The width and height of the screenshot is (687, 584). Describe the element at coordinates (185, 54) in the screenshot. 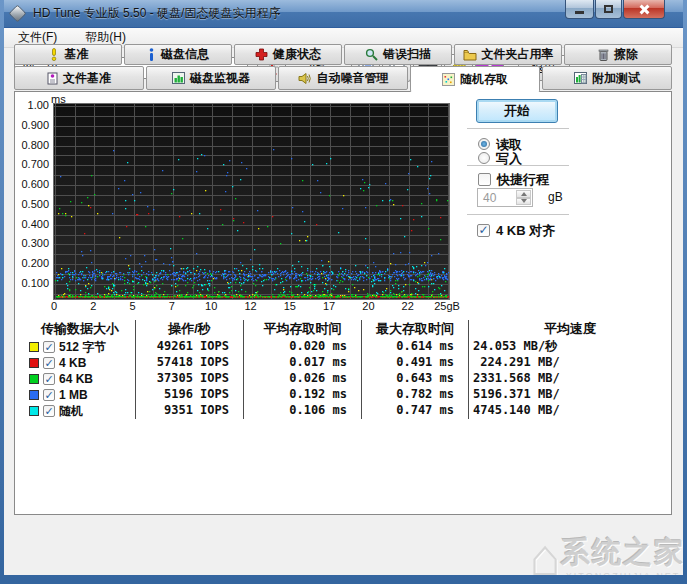

I see `tab-label: 磁盘信息` at that location.